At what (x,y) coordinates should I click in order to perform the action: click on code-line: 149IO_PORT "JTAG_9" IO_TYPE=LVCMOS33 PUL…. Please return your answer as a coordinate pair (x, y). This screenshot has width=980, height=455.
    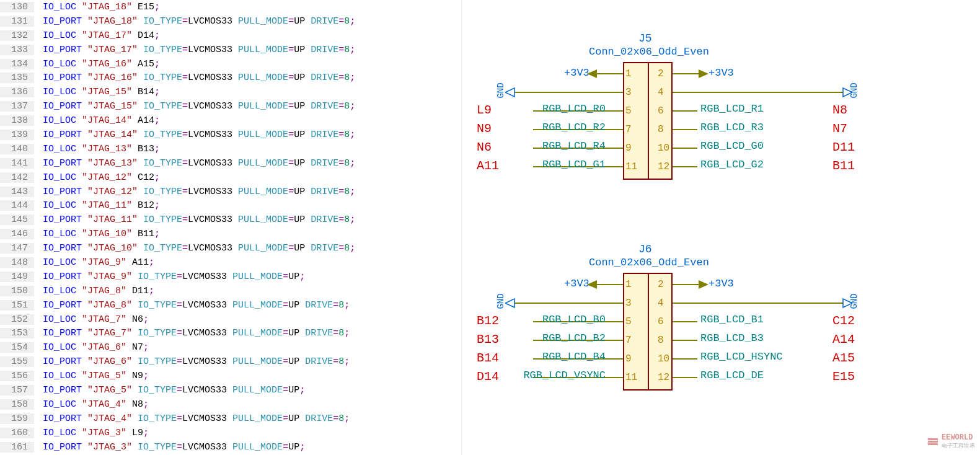
    Looking at the image, I should click on (231, 276).